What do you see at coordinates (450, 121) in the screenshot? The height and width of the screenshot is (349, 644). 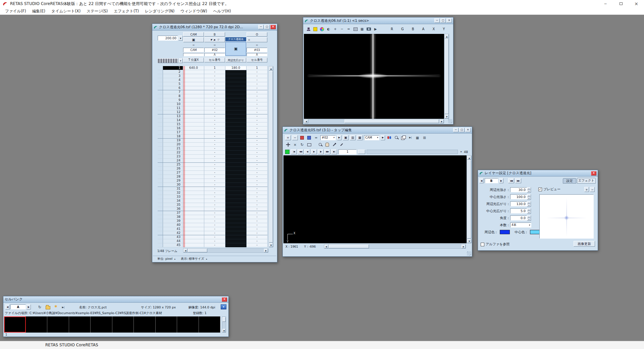 I see `resize-grip` at bounding box center [450, 121].